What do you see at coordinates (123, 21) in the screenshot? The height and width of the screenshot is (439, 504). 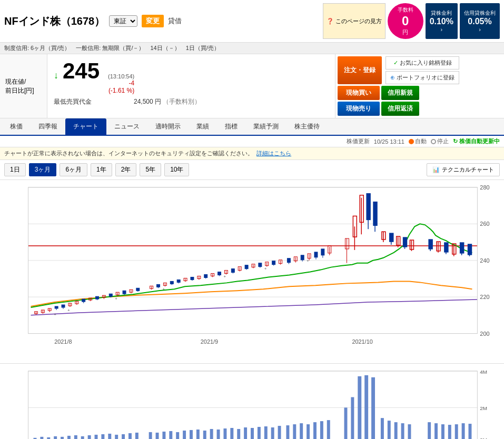 I see `exchange-select: 東証` at bounding box center [123, 21].